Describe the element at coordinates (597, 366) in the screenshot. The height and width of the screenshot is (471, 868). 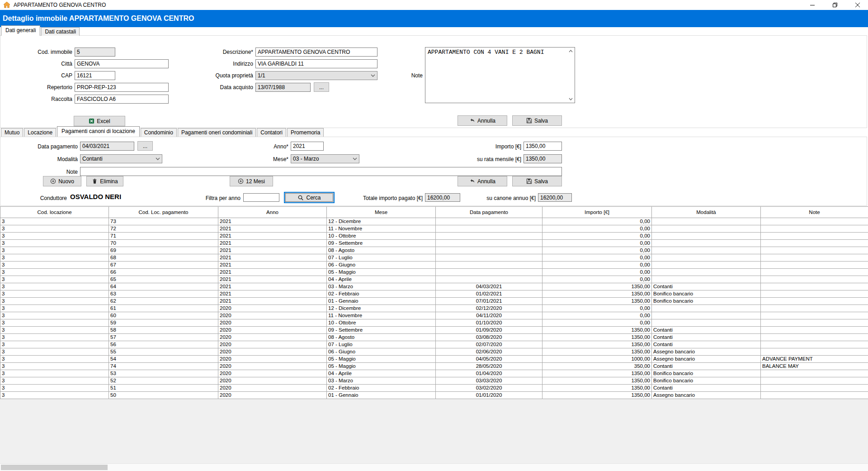
I see `table-cell: 350,00` at that location.